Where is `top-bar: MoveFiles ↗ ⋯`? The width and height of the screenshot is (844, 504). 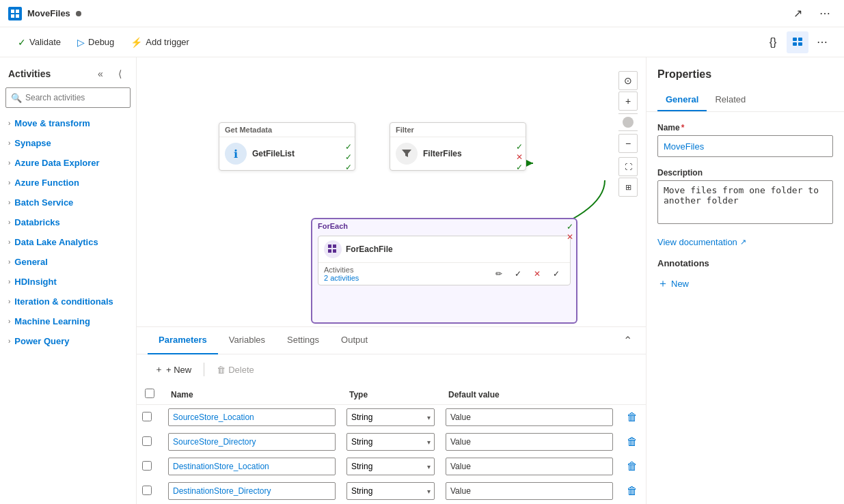 top-bar: MoveFiles ↗ ⋯ is located at coordinates (422, 14).